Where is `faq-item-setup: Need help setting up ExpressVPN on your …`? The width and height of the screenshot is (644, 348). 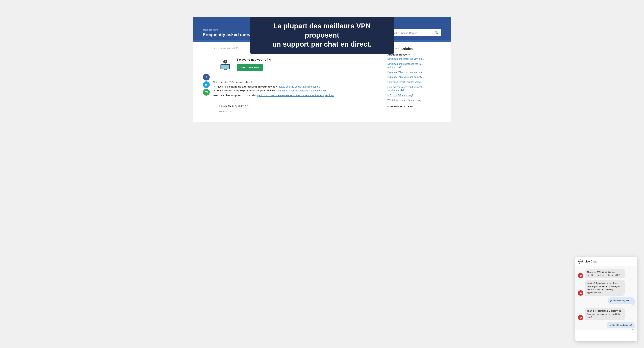
faq-item-setup: Need help setting up ExpressVPN on your … is located at coordinates (299, 86).